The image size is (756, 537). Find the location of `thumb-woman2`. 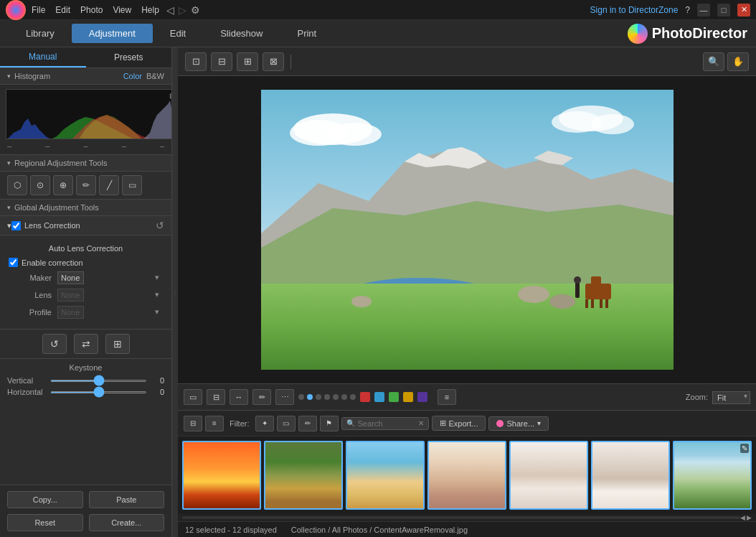

thumb-woman2 is located at coordinates (549, 475).